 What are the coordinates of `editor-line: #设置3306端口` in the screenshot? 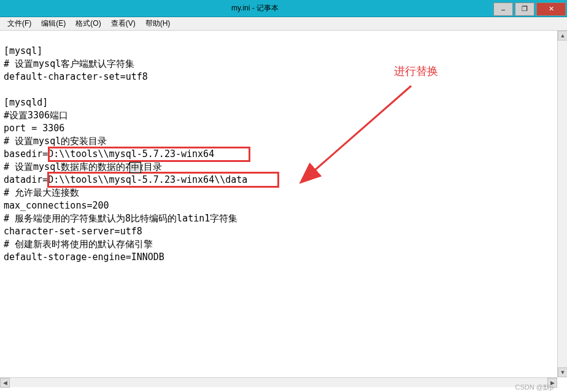 It's located at (36, 115).